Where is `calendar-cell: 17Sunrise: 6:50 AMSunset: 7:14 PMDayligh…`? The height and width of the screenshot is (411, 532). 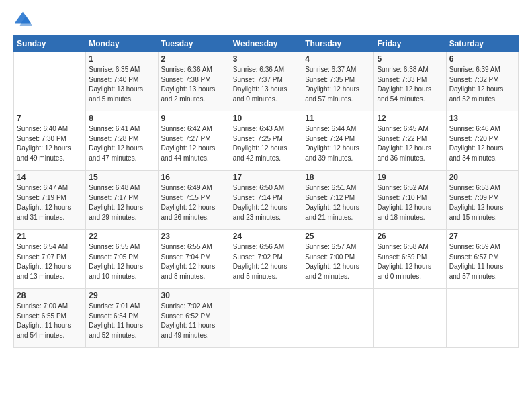 calendar-cell: 17Sunrise: 6:50 AMSunset: 7:14 PMDayligh… is located at coordinates (266, 200).